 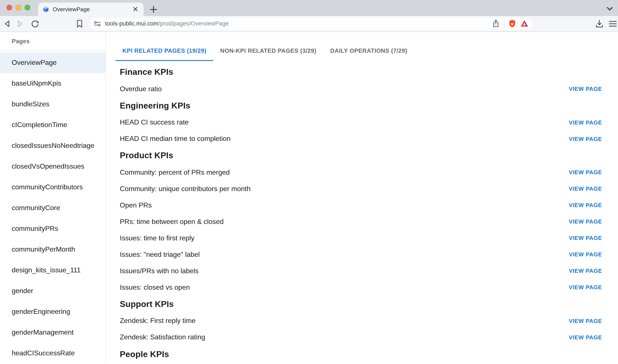 I want to click on kpi-row: HEAD CI median time to completionVIEW PA…, so click(x=362, y=139).